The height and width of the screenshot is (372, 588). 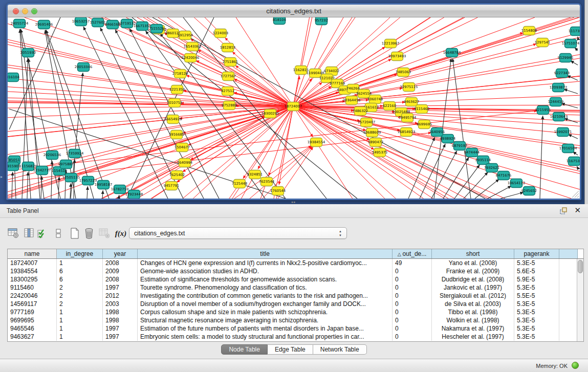 What do you see at coordinates (265, 279) in the screenshot?
I see `cell-title: Estimation of significance thresholds fo…` at bounding box center [265, 279].